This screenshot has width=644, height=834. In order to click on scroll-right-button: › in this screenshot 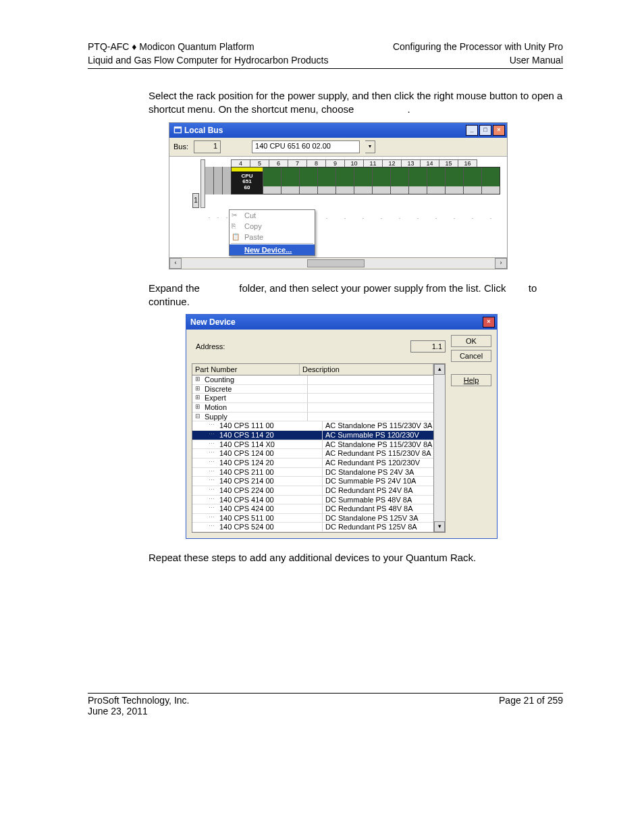, I will do `click(501, 263)`.